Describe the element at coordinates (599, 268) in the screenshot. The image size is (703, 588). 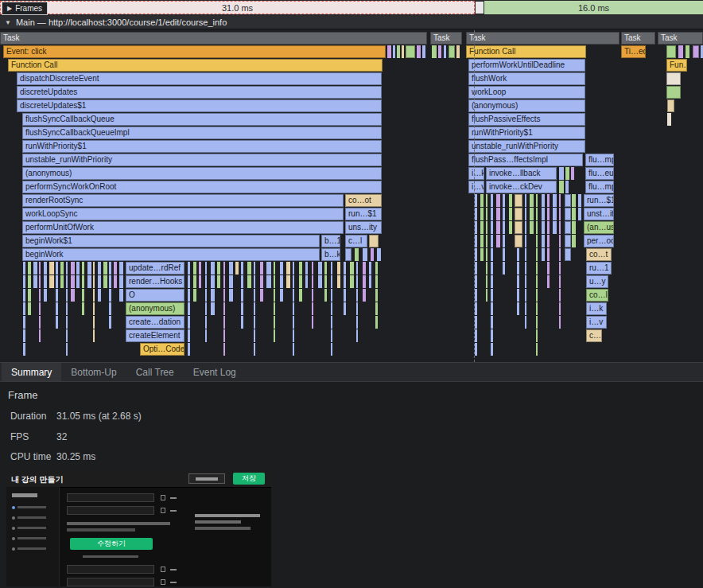
I see `flame-bar: ru…1` at that location.